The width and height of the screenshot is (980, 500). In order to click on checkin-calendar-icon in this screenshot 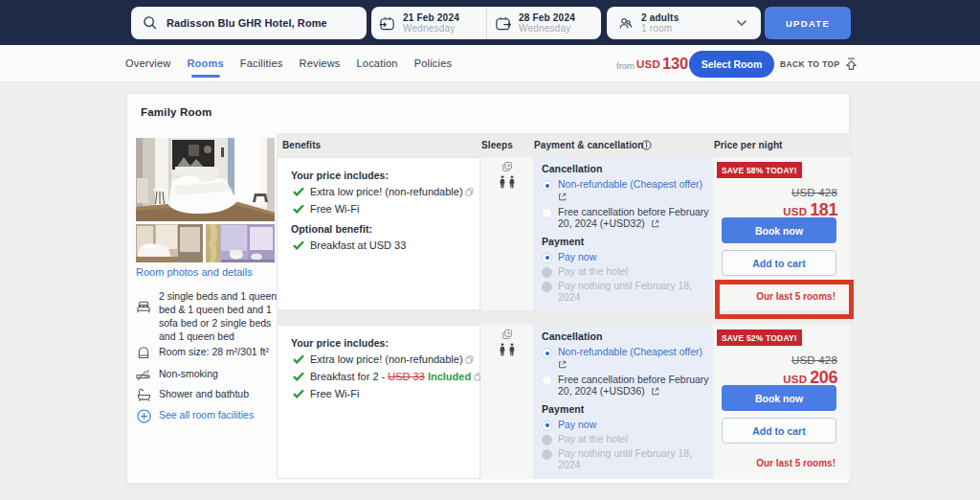, I will do `click(387, 23)`.